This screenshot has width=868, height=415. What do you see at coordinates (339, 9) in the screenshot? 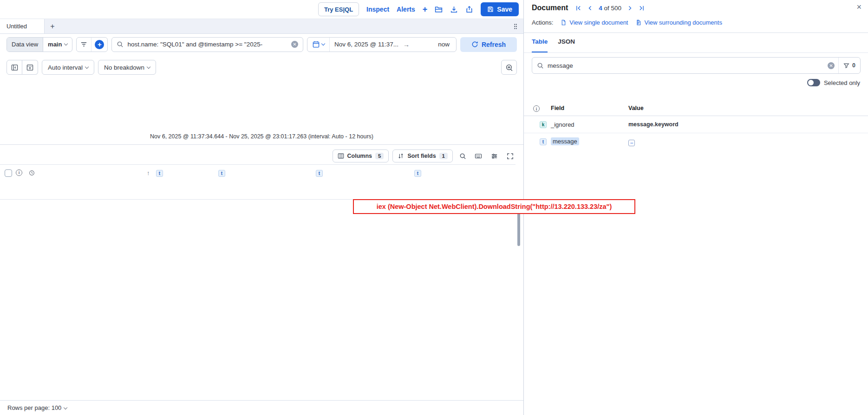
I see `try-esql-label: Try ES|QL` at bounding box center [339, 9].